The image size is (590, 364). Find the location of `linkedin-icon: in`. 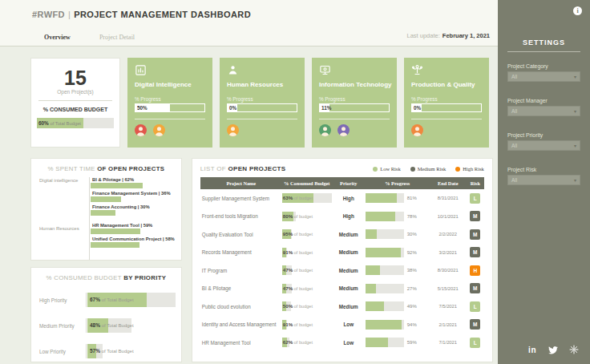

linkedin-icon: in is located at coordinates (532, 350).